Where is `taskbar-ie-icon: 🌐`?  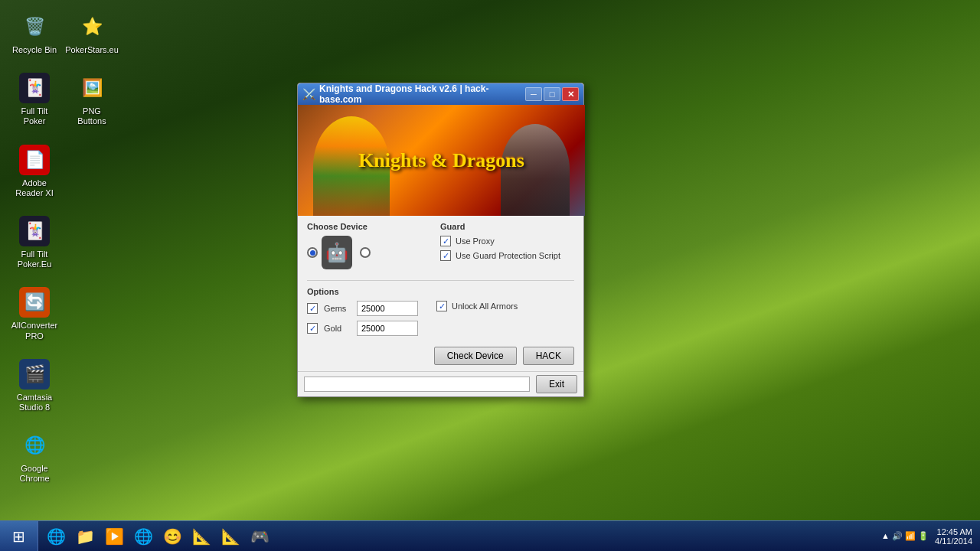
taskbar-ie-icon: 🌐 is located at coordinates (56, 536).